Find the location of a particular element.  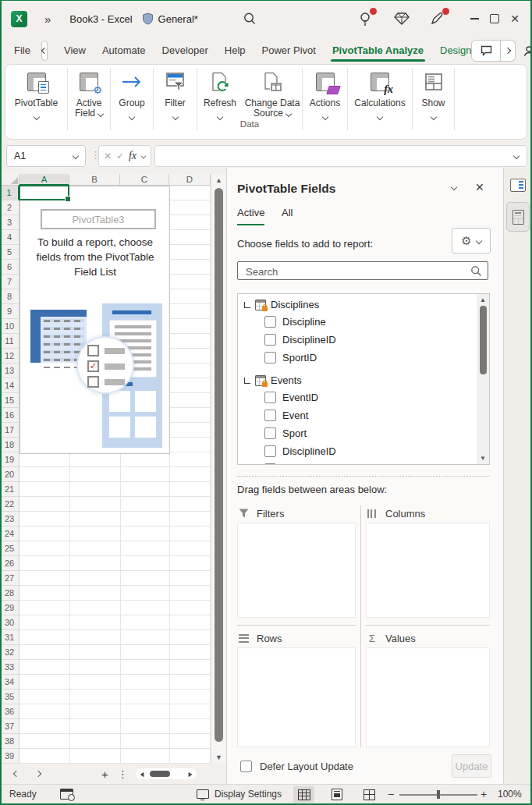

actions-button: Actions is located at coordinates (325, 90).